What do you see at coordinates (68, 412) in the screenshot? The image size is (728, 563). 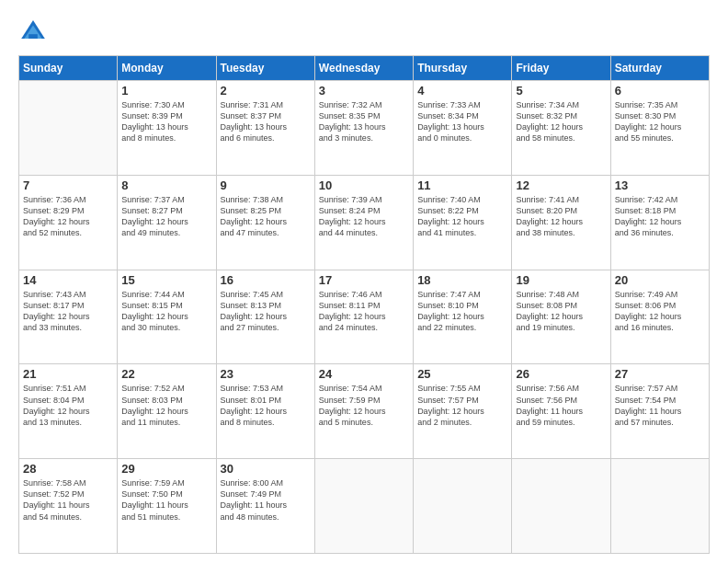 I see `day-cell: 21Sunrise: 7:51 AM Sunset: 8:04 PM Dayli…` at bounding box center [68, 412].